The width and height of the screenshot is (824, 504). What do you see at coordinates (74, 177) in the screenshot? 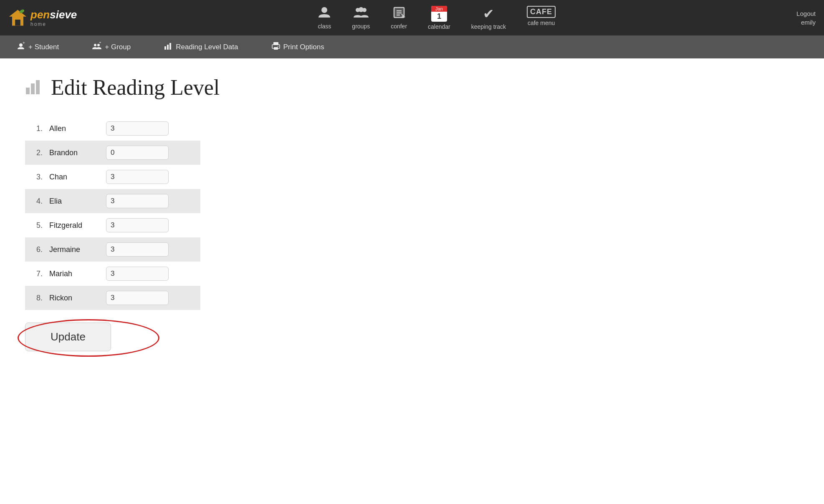
I see `student-name: Chan` at bounding box center [74, 177].